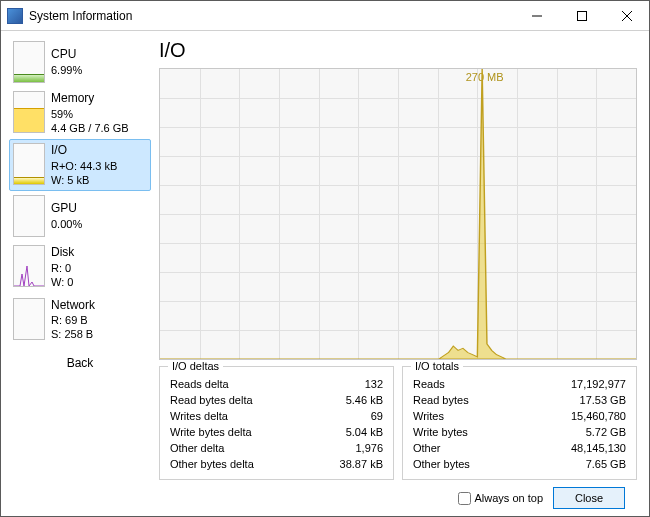  I want to click on always-on-top-input, so click(464, 498).